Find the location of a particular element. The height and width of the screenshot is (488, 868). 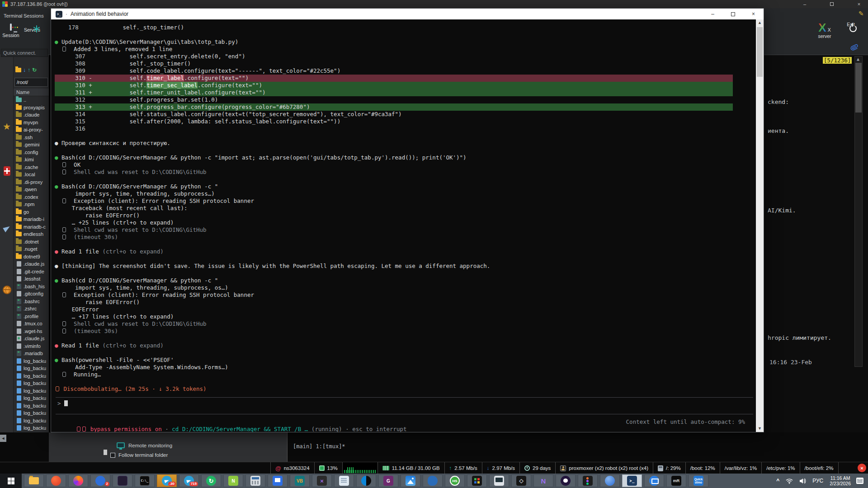

claude-minimize-button: – is located at coordinates (712, 14).